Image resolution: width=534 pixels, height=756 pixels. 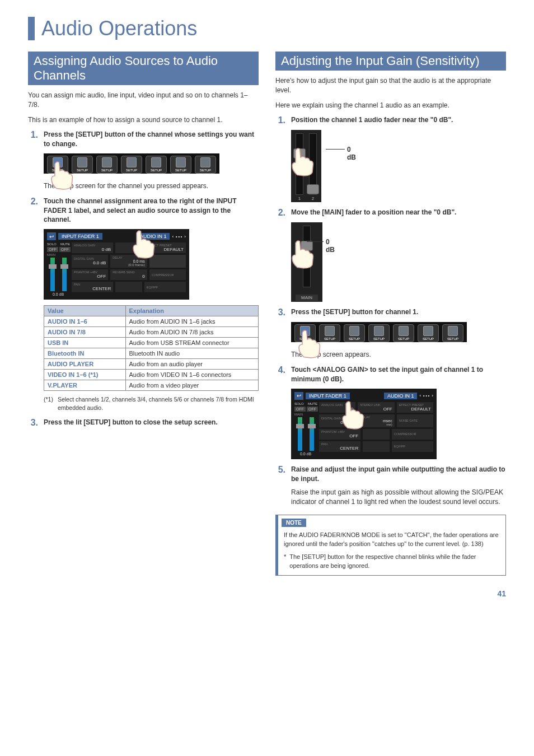 I want to click on step-text: Touch <ANALOG GAIN> to set the input gai…, so click(x=399, y=375).